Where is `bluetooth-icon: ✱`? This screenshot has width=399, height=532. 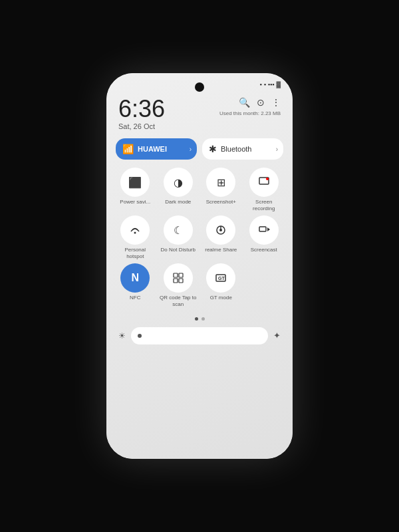
bluetooth-icon: ✱ is located at coordinates (213, 149).